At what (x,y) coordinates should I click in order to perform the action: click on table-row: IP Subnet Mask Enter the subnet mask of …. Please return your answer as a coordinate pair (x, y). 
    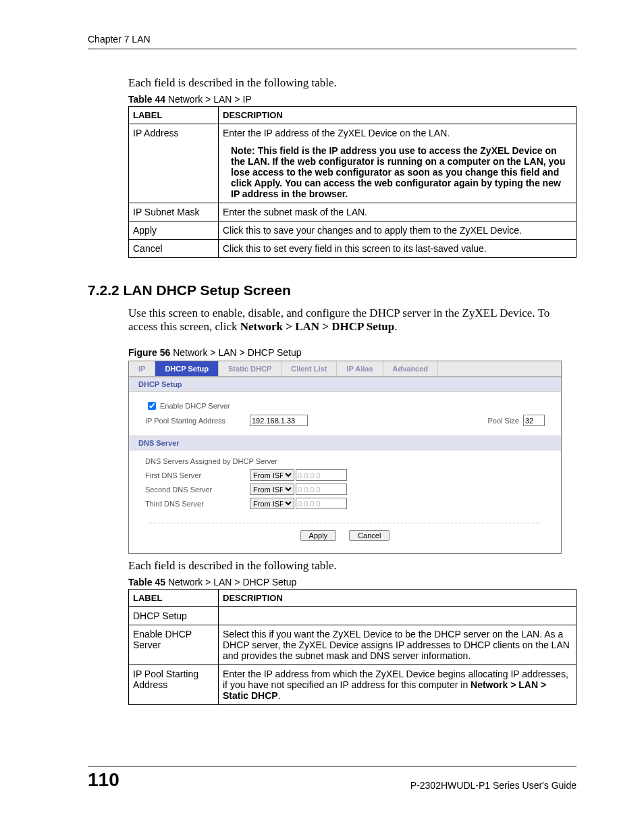
    Looking at the image, I should click on (352, 212).